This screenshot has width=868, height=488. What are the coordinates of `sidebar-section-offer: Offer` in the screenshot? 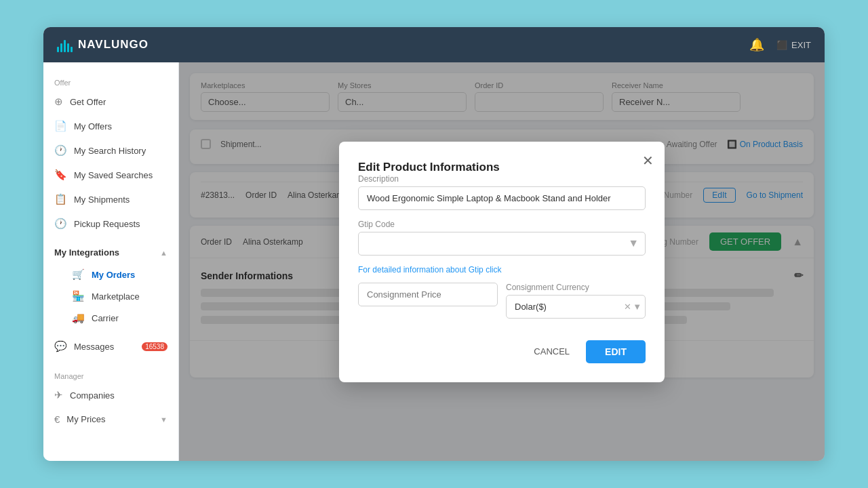 It's located at (111, 81).